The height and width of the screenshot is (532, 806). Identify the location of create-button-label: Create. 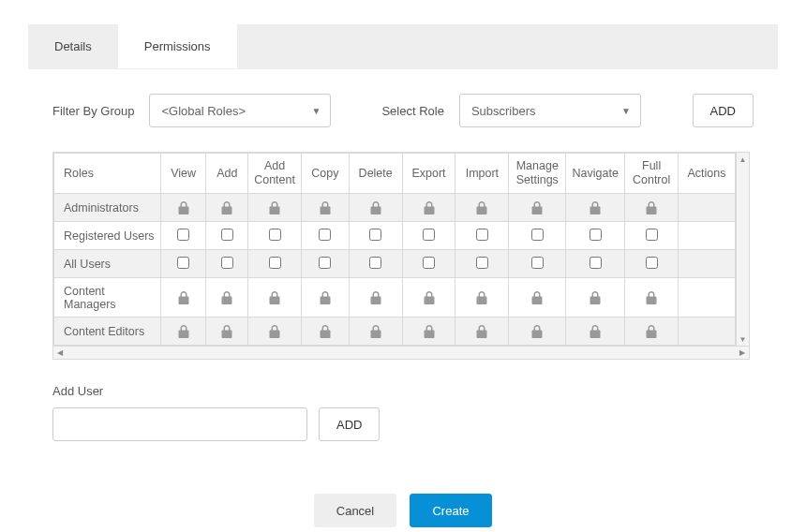
(450, 511).